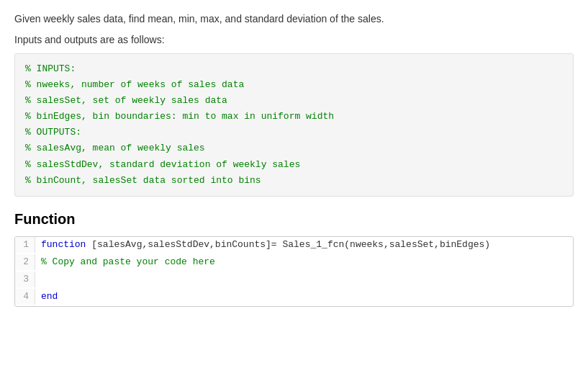 Image resolution: width=588 pixels, height=381 pixels. What do you see at coordinates (294, 246) in the screenshot?
I see `editor-line-1: 1 function [salesAvg,salesStdDev,binCoun…` at bounding box center [294, 246].